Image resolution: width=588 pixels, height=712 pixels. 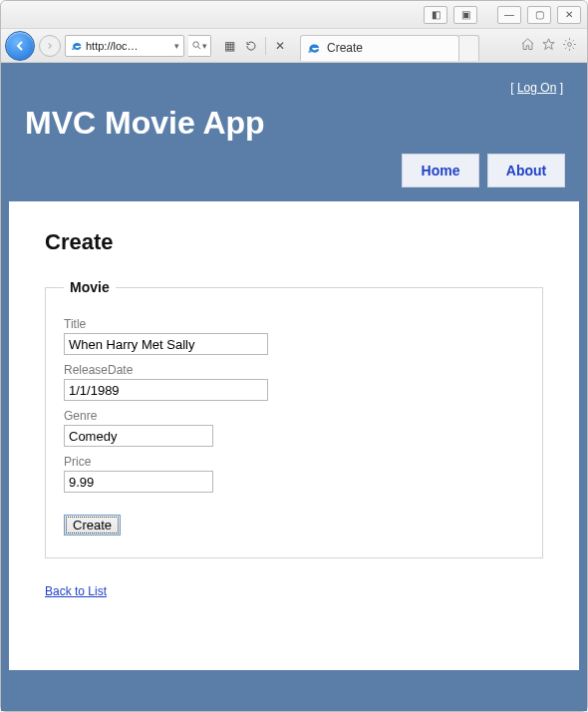 What do you see at coordinates (199, 46) in the screenshot?
I see `search-provider-dropdown-icon: ▾` at bounding box center [199, 46].